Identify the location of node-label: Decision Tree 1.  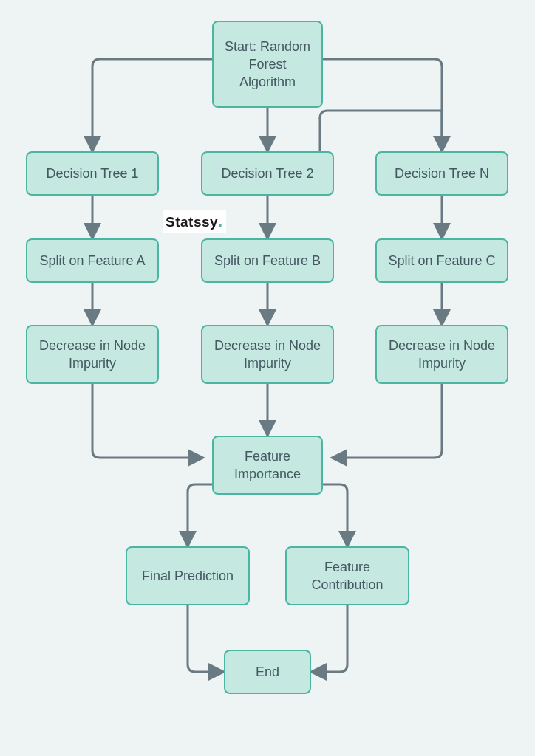
(92, 173).